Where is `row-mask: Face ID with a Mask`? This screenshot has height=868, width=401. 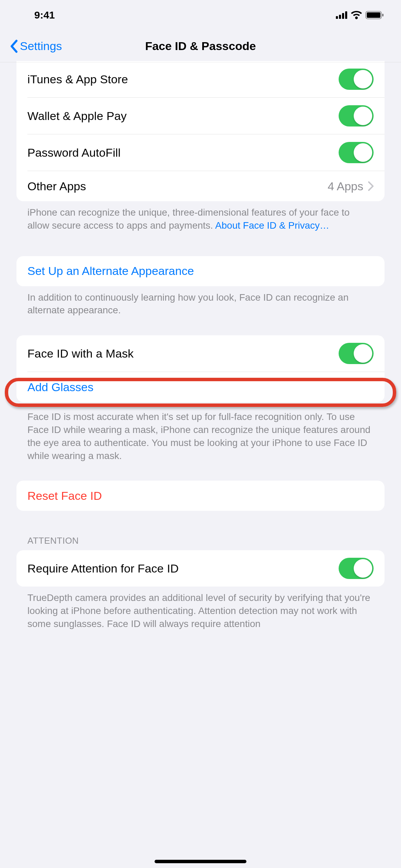
row-mask: Face ID with a Mask is located at coordinates (200, 353).